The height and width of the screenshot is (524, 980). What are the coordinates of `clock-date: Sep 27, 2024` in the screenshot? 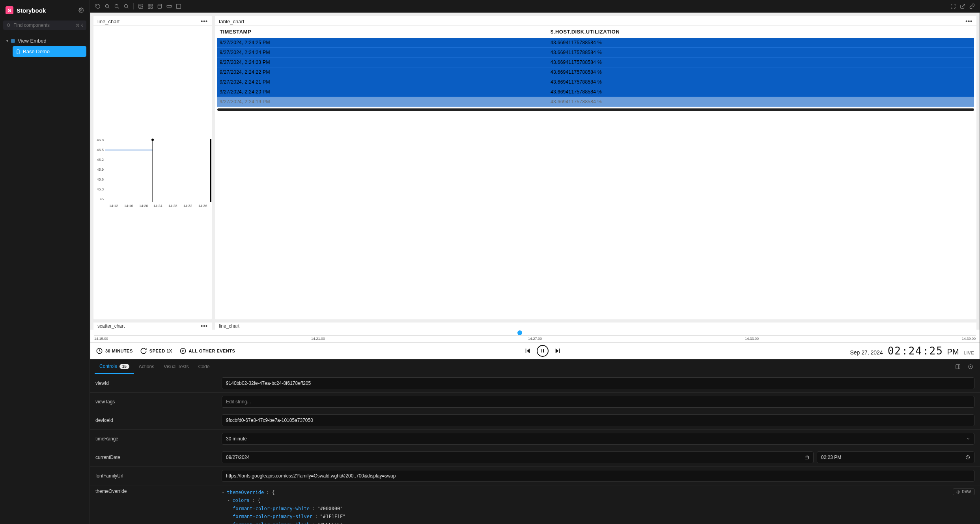 It's located at (866, 352).